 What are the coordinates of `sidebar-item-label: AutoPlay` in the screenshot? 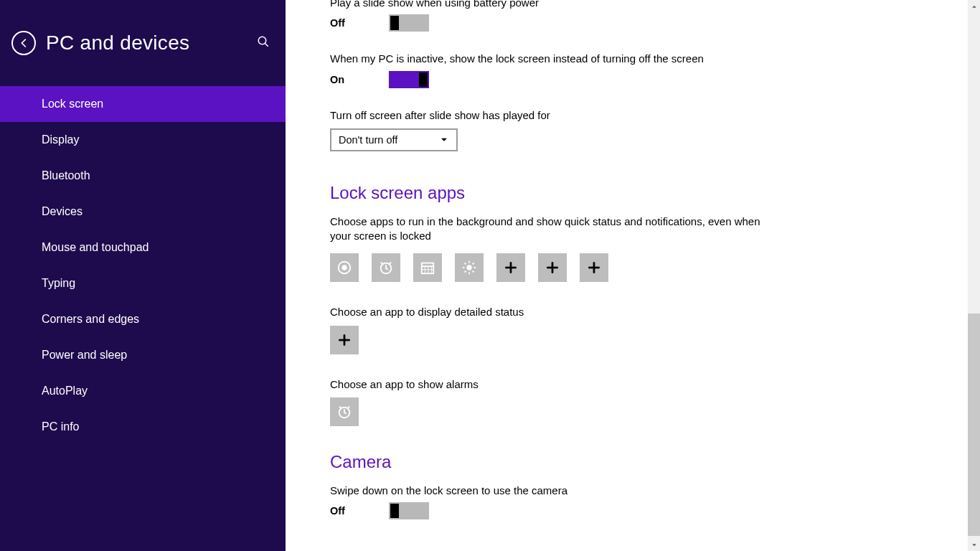 It's located at (65, 391).